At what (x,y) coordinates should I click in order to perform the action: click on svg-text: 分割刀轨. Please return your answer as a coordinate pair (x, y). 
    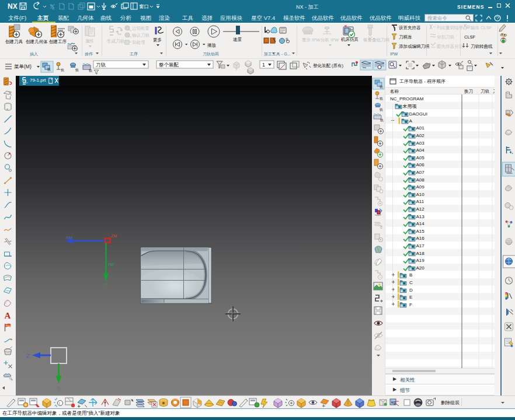
    Looking at the image, I should click on (446, 37).